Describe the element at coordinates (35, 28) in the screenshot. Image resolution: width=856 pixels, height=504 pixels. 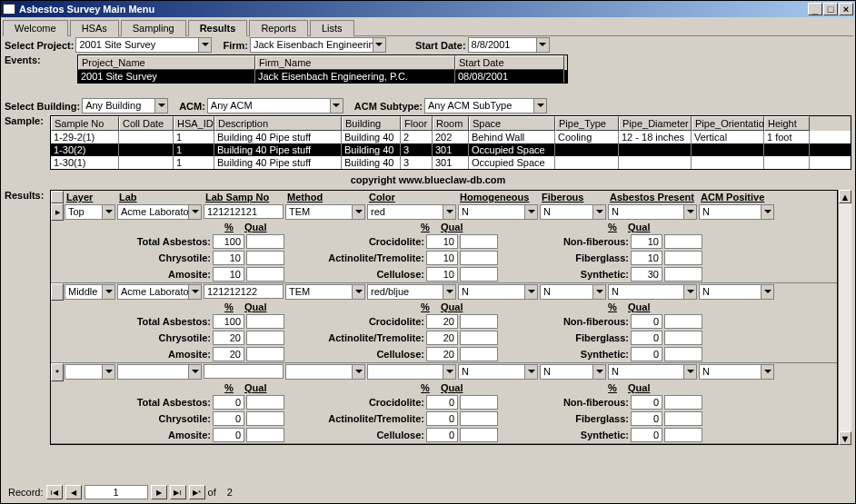
I see `tab-welcome: Welcome` at that location.